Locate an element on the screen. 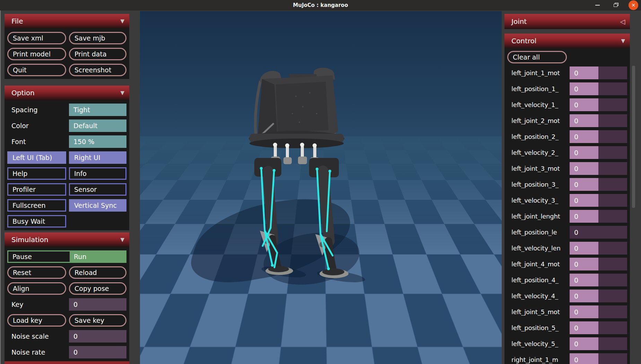  control-slider-row: left_velocity_2_ 0 is located at coordinates (567, 152).